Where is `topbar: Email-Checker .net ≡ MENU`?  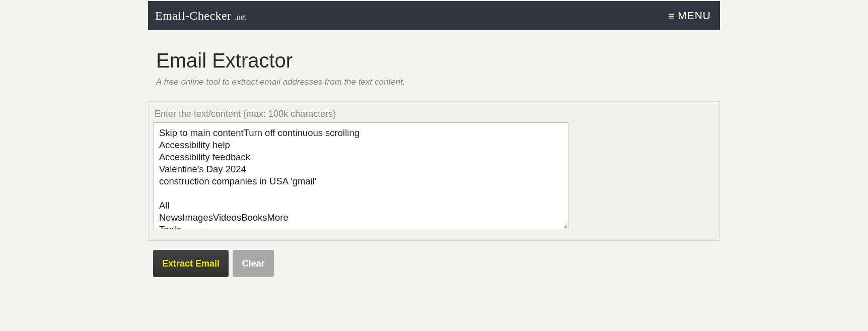 topbar: Email-Checker .net ≡ MENU is located at coordinates (434, 16).